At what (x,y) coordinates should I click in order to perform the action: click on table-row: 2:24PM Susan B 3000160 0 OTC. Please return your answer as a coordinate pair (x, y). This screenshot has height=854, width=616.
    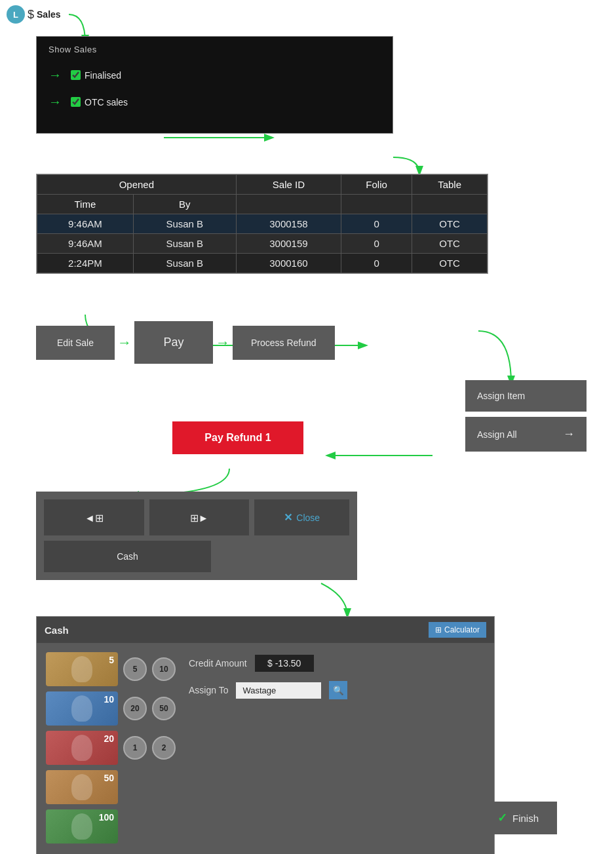
    Looking at the image, I should click on (262, 263).